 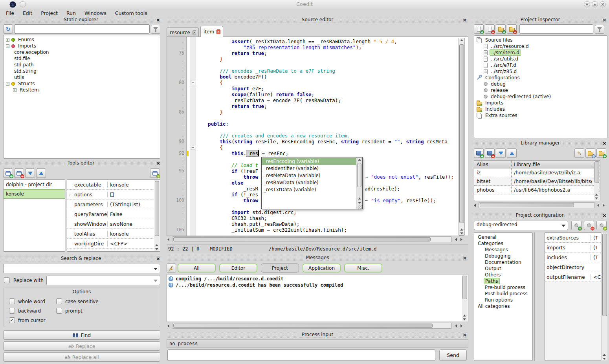 I want to click on filter-button, so click(x=156, y=29).